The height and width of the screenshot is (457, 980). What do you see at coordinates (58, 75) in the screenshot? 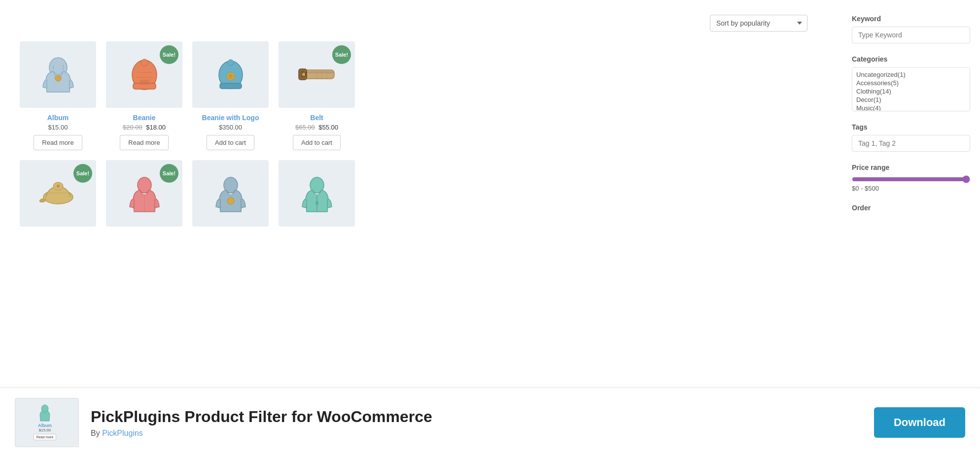
I see `hoodie-icon` at bounding box center [58, 75].